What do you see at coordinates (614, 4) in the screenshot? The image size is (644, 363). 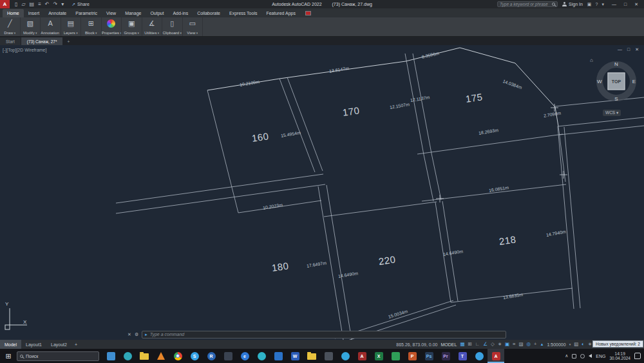 I see `minimize-button: —` at bounding box center [614, 4].